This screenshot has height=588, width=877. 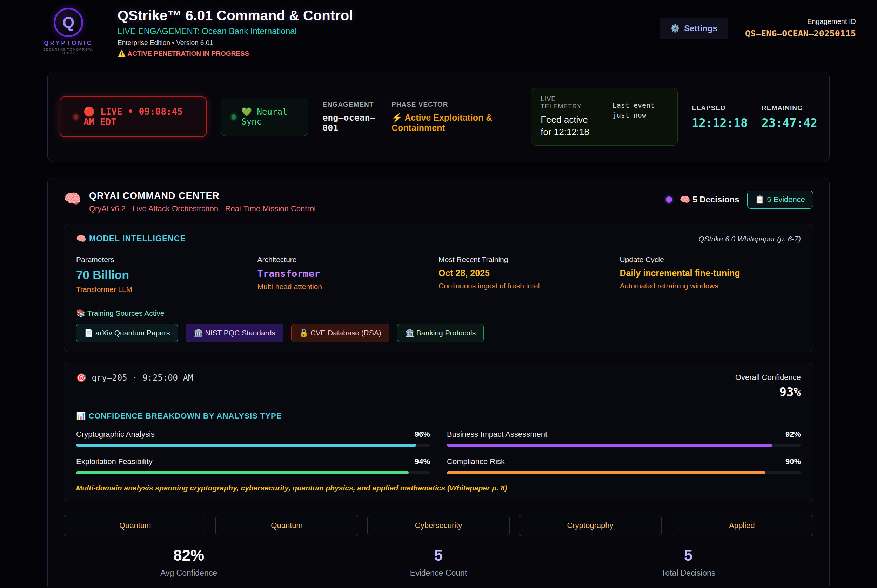 I want to click on stat-architecture: Architecture Transformer Multi-head atte…, so click(x=348, y=274).